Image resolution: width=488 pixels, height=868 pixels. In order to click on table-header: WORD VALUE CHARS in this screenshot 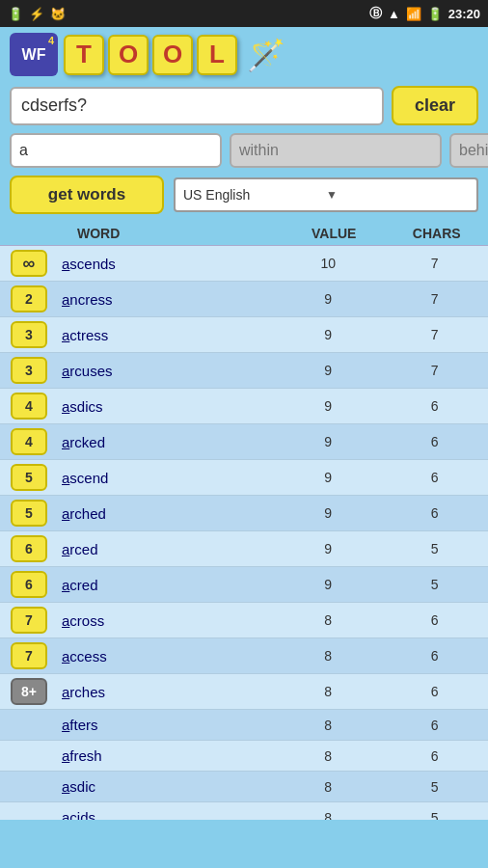, I will do `click(244, 233)`.